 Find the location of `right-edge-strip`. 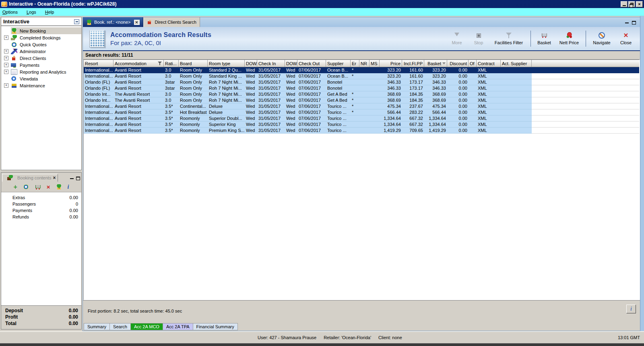

right-edge-strip is located at coordinates (642, 174).